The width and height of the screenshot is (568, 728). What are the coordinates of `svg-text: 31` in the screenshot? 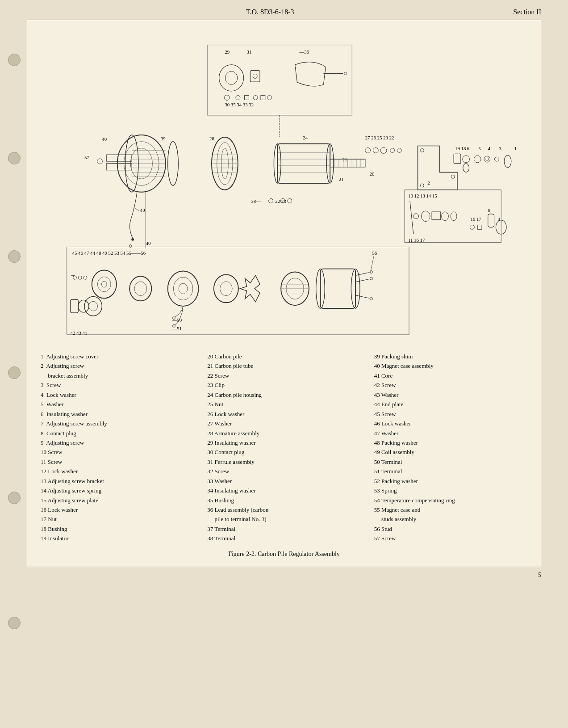 It's located at (249, 52).